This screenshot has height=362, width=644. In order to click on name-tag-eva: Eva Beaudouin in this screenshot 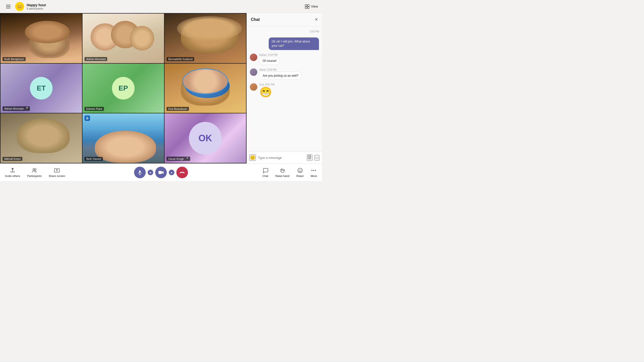, I will do `click(178, 109)`.